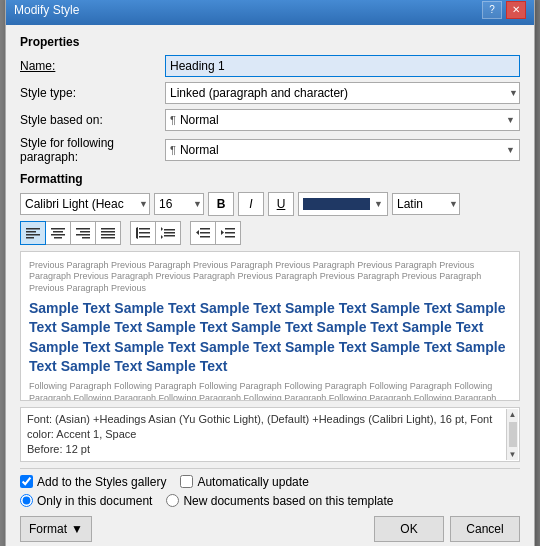  What do you see at coordinates (510, 150) in the screenshot?
I see `style-following-arrow-icon: ▼` at bounding box center [510, 150].